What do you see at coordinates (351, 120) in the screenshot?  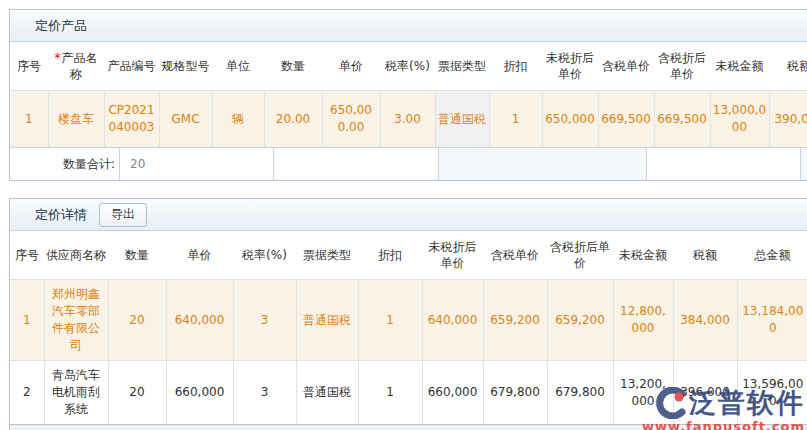 I see `table-cell: 650,000.00` at bounding box center [351, 120].